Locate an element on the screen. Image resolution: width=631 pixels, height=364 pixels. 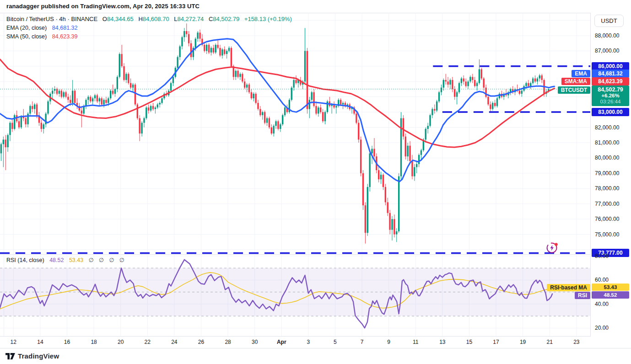
rsi-current-value: 48.52 is located at coordinates (57, 260).